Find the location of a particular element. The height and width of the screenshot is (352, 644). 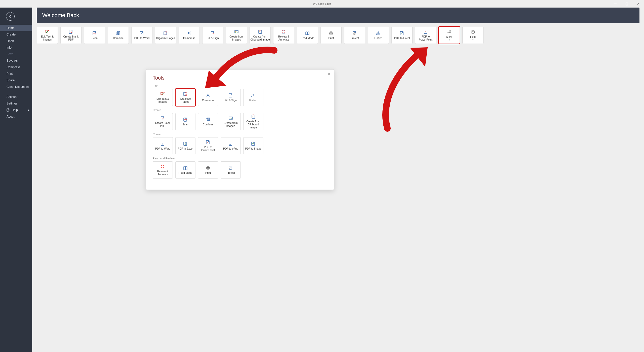

toolbar-tile-create-blank-pdf: Create Blank PDF is located at coordinates (71, 35).